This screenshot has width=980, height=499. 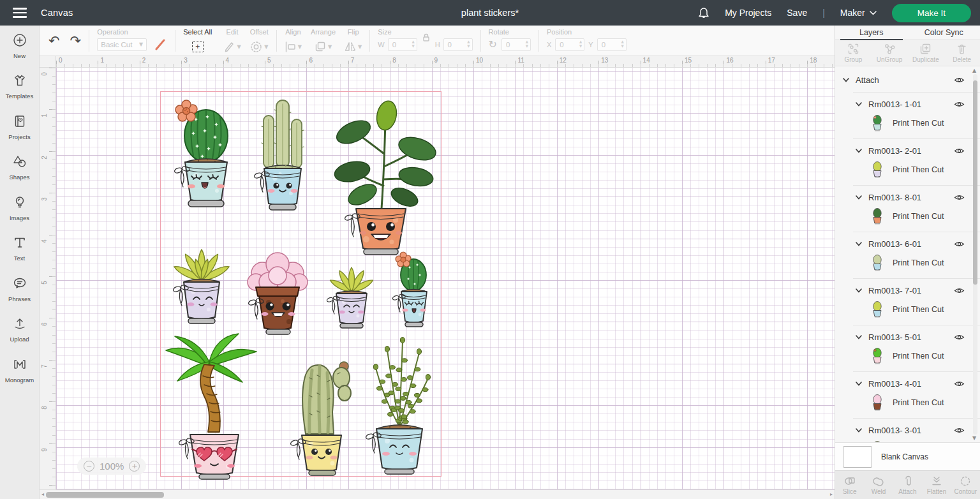 I want to click on group-button: Group, so click(x=854, y=53).